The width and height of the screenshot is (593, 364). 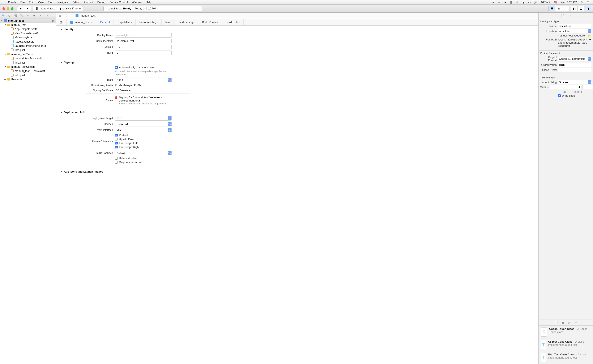 I want to click on build-input, so click(x=143, y=53).